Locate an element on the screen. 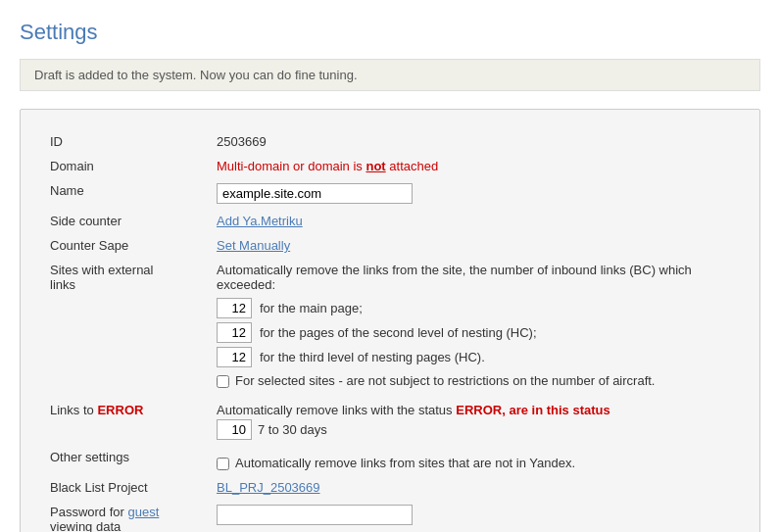 This screenshot has height=532, width=780. links-error-label: Links to ERROR is located at coordinates (127, 419).